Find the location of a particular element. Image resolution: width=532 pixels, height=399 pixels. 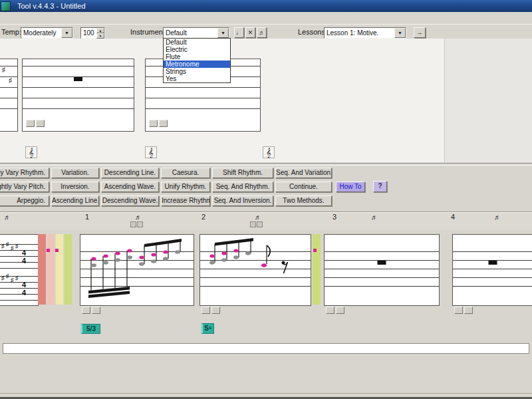

pitch-dot is located at coordinates (48, 250).